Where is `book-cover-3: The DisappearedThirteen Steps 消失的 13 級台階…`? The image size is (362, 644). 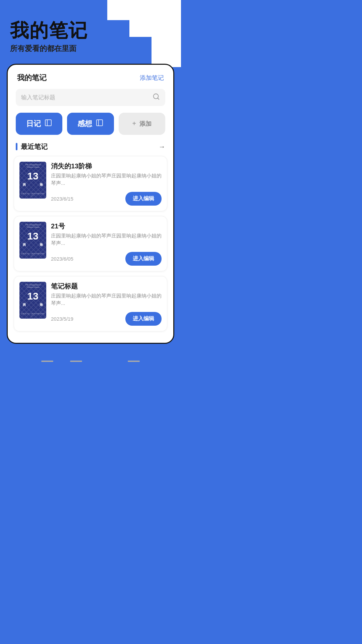 book-cover-3: The DisappearedThirteen Steps 消失的 13 級台階… is located at coordinates (33, 300).